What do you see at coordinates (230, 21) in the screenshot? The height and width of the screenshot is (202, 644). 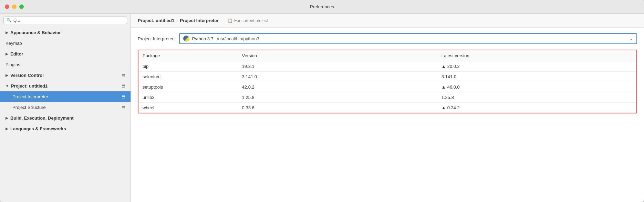 I see `copy-icon: 📋` at bounding box center [230, 21].